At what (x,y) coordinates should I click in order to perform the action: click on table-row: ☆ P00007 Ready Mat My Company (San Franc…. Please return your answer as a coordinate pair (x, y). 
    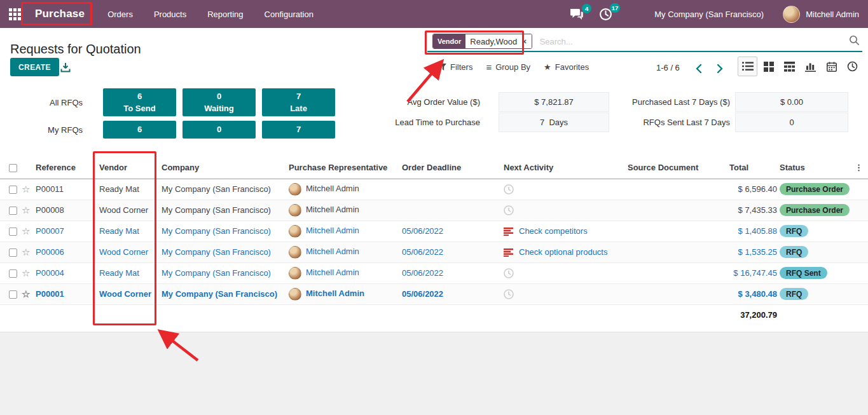
    Looking at the image, I should click on (434, 231).